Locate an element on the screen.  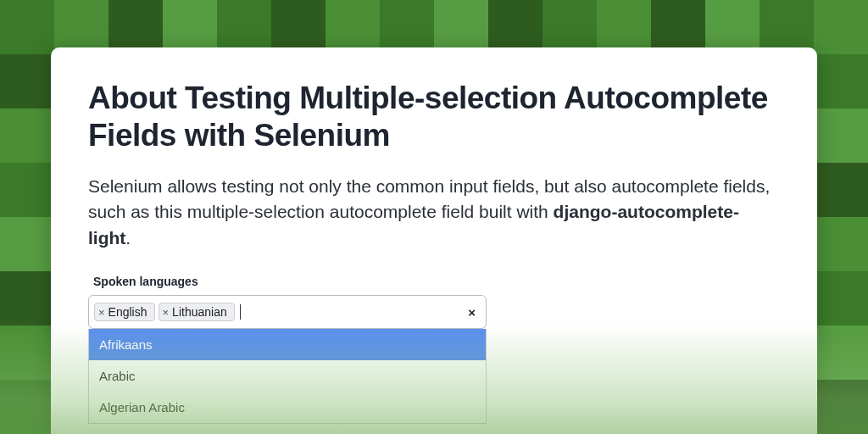
autocomplete-field: × English × Lithuanian × Afrikaans Arabi… is located at coordinates (287, 312).